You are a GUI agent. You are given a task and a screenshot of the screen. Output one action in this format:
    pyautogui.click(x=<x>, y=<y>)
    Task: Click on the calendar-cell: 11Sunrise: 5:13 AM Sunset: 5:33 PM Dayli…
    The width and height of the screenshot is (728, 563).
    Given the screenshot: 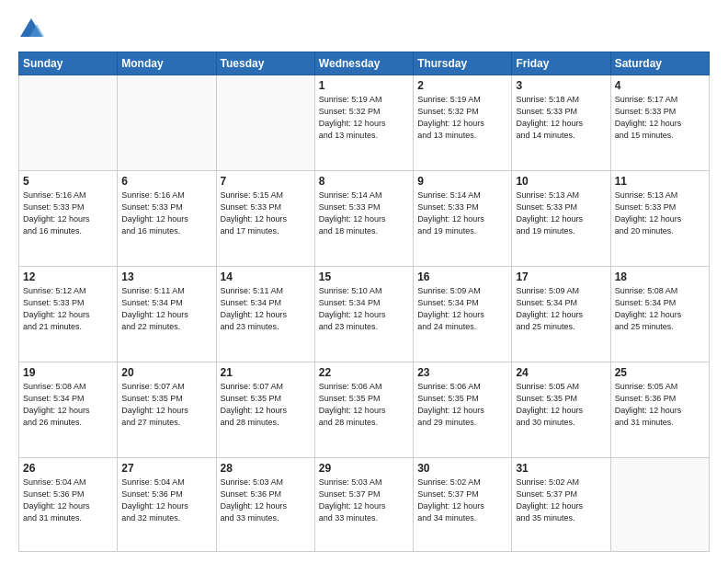 What is the action you would take?
    pyautogui.click(x=660, y=219)
    